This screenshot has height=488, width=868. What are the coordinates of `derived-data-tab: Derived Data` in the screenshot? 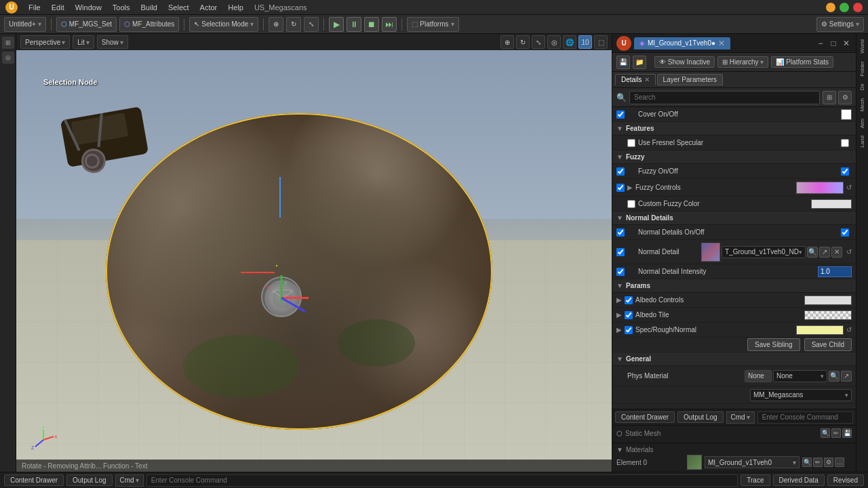 It's located at (799, 480).